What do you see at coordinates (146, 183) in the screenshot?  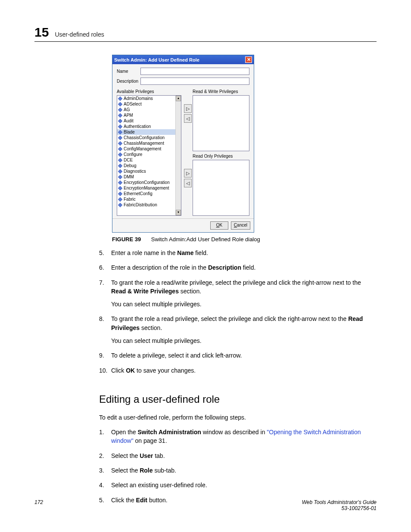 I see `privilege-label: EncryptionConfiguration` at bounding box center [146, 183].